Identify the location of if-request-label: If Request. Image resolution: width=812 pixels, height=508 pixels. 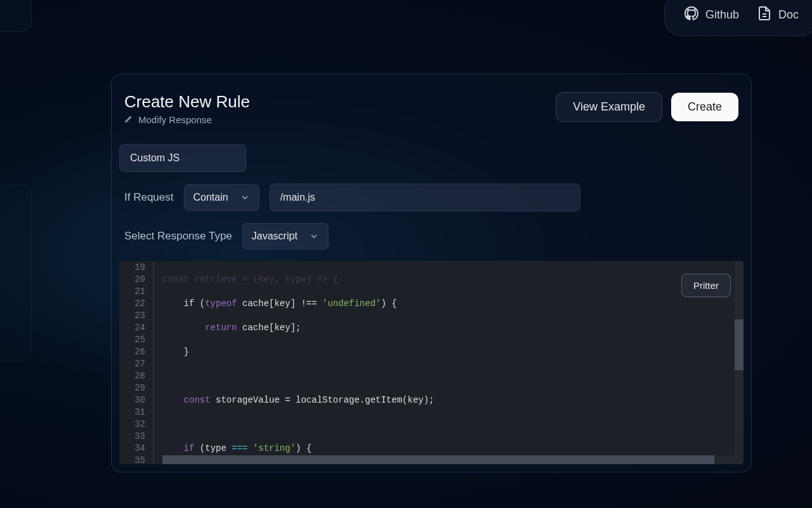
(147, 197).